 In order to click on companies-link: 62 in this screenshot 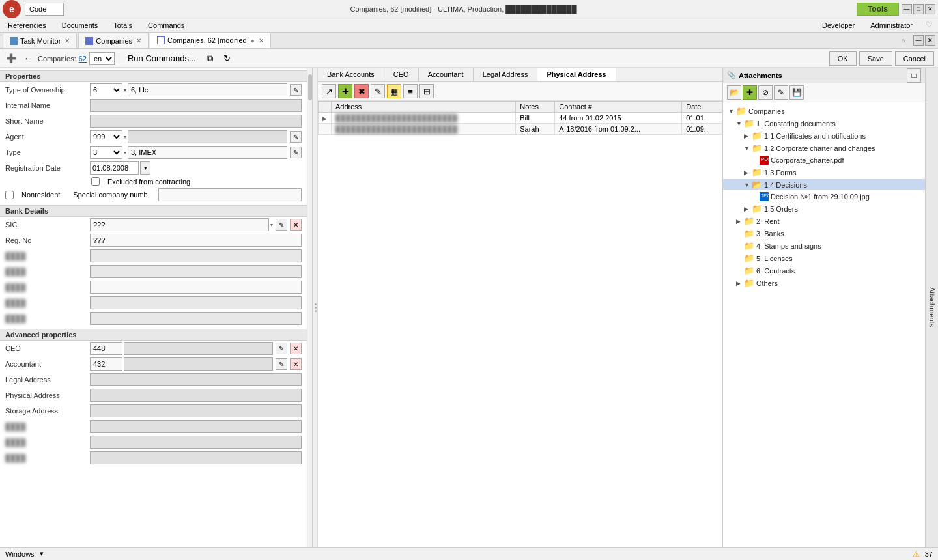, I will do `click(83, 59)`.